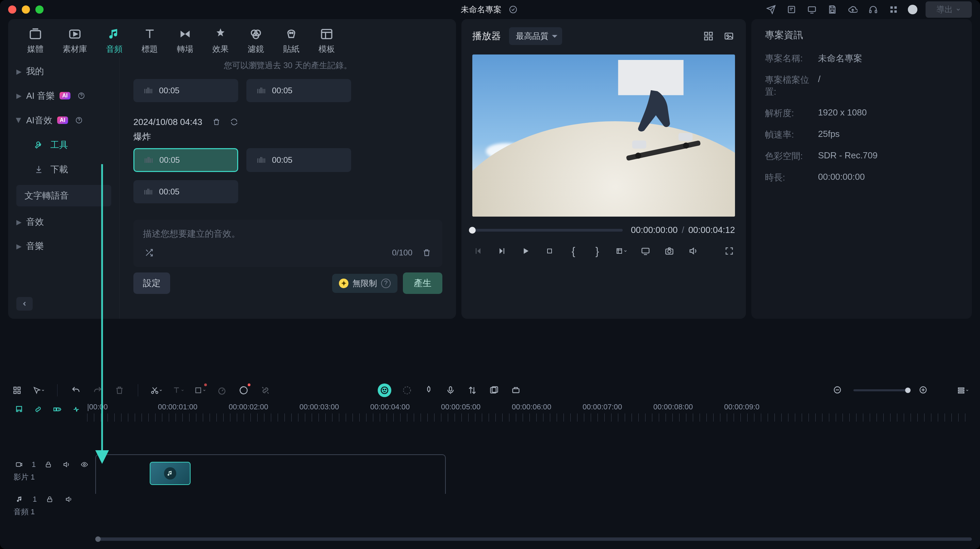  I want to click on preview-viewport, so click(603, 136).